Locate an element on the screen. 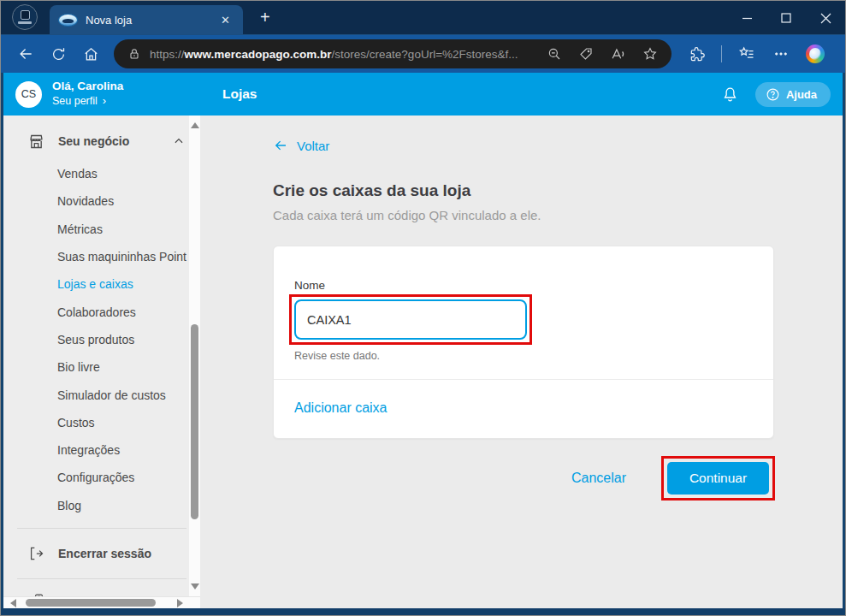 This screenshot has width=846, height=616. tab-bar: Nova loja ✕ + is located at coordinates (423, 18).